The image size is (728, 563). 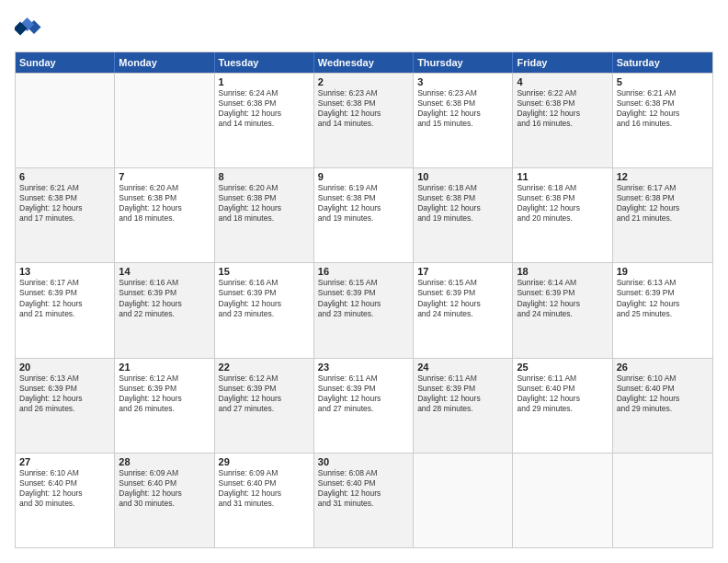 I want to click on cell-line: and 17 minutes., so click(x=64, y=219).